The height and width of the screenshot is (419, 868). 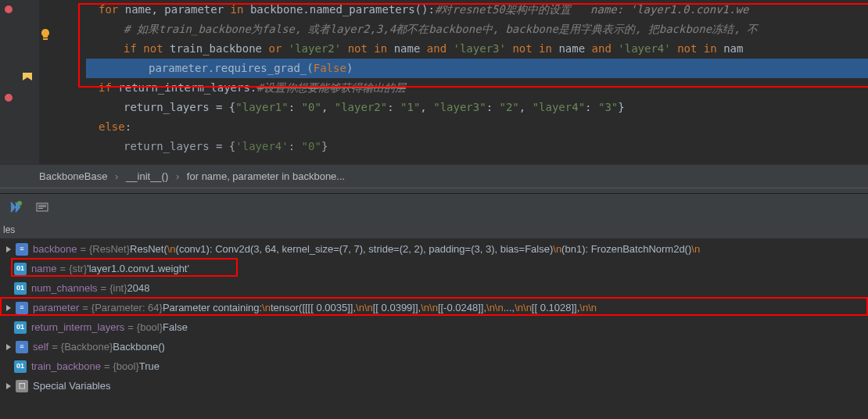 I want to click on type-badge-icon: 01, so click(x=20, y=269).